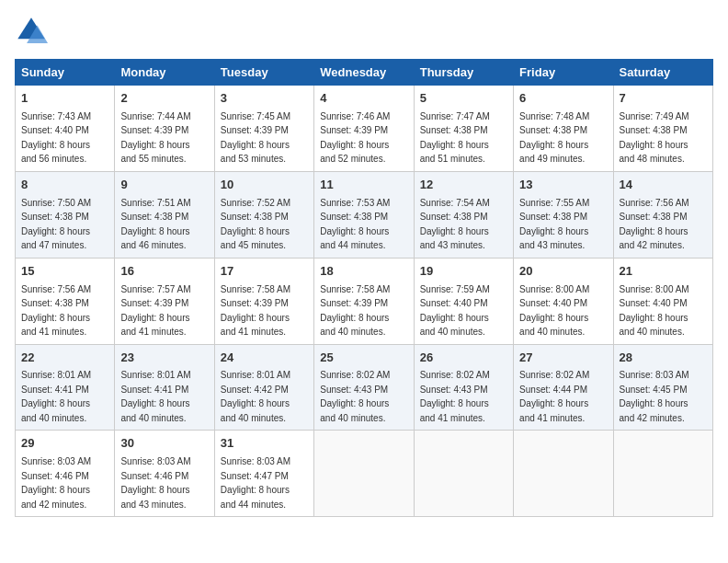  I want to click on calendar-week-4: 22 Sunrise: 8:01 AM Sunset: 4:41 PM Dayl…, so click(364, 387).